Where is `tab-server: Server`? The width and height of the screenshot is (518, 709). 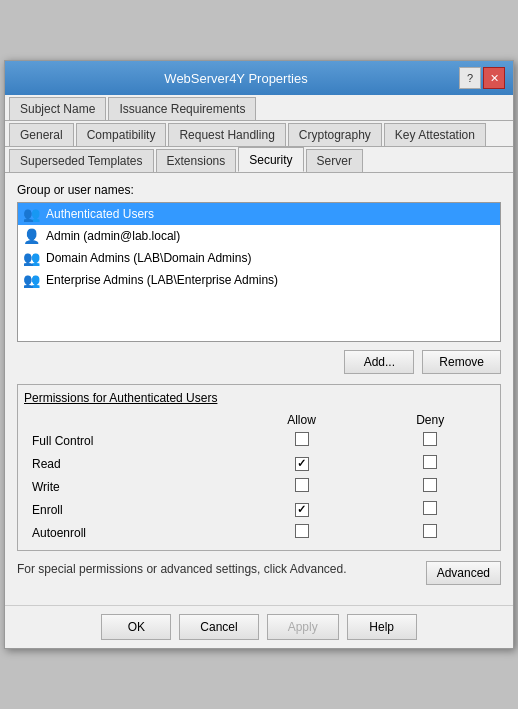 tab-server: Server is located at coordinates (334, 160).